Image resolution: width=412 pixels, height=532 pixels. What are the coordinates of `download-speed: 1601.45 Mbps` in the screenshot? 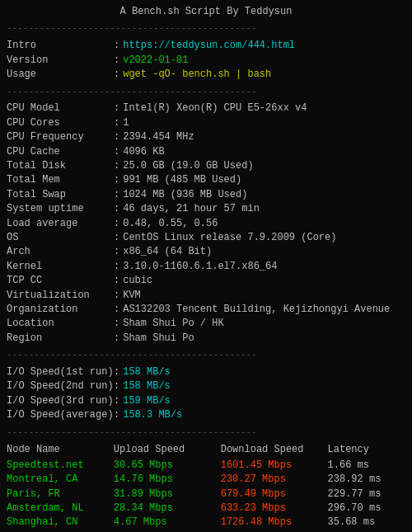 It's located at (274, 465).